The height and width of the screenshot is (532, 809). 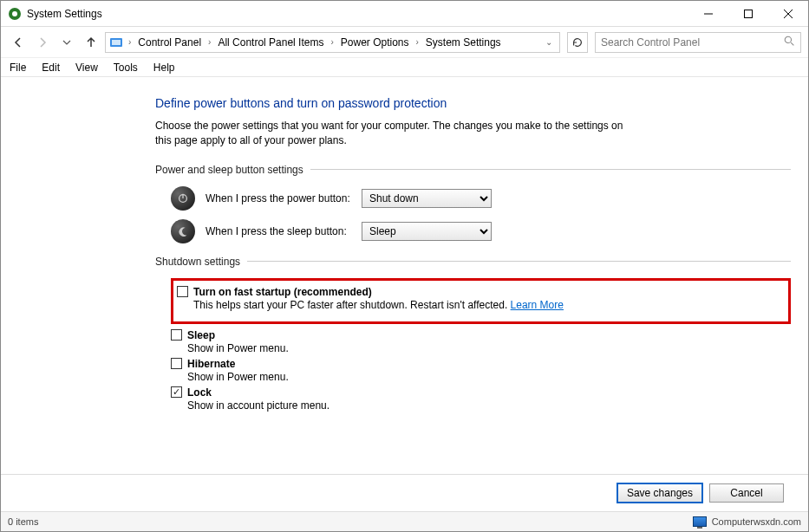 What do you see at coordinates (182, 291) in the screenshot?
I see `checkbox-fast-startup` at bounding box center [182, 291].